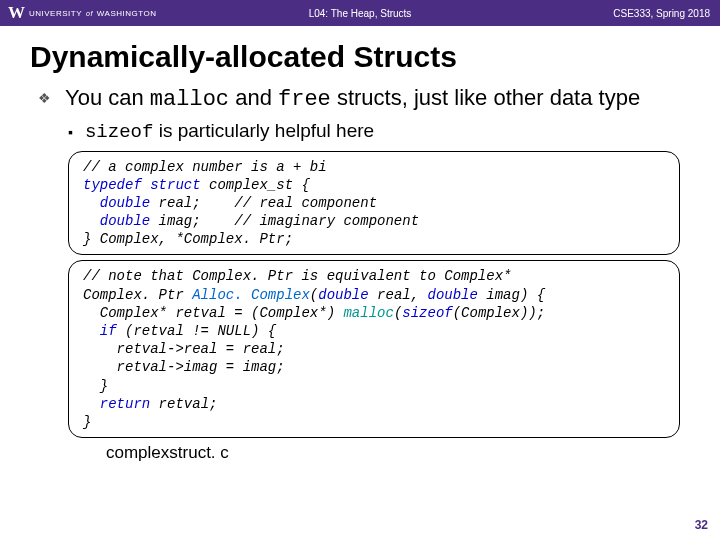  I want to click on c1l5: } Complex, *Complex. Ptr;, so click(188, 239).